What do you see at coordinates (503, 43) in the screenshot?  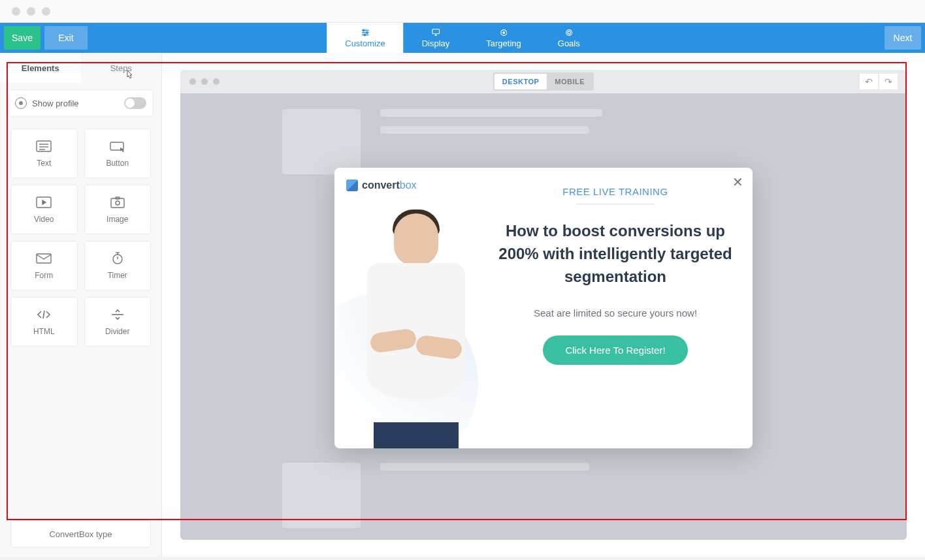 I see `tab-label: Targeting` at bounding box center [503, 43].